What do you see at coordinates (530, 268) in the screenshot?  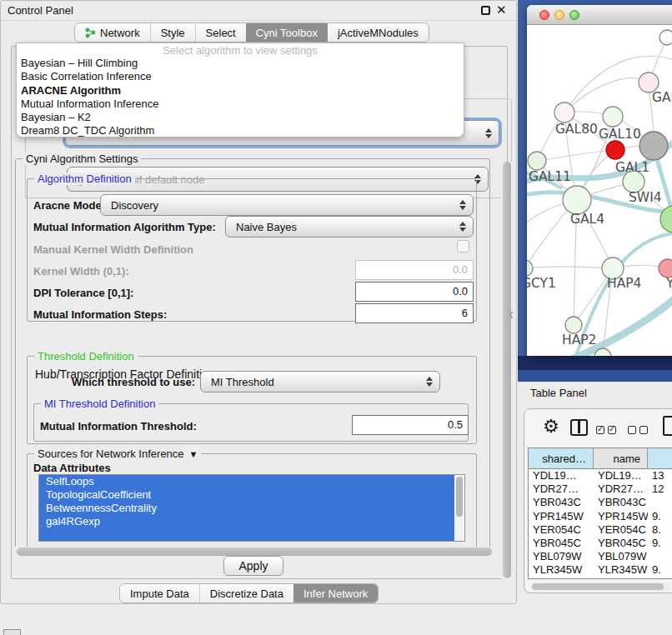 I see `network-node-gcy1` at bounding box center [530, 268].